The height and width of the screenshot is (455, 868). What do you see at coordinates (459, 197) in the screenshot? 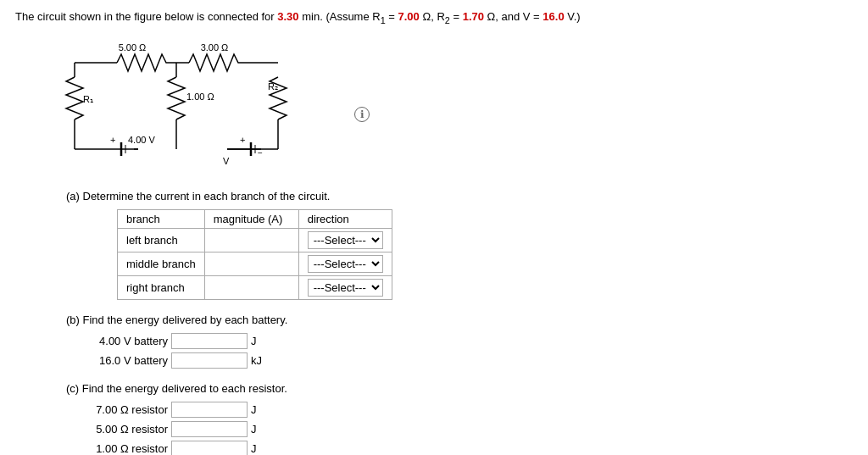
I see `part-a-label: (a) Determine the current in each branch…` at bounding box center [459, 197].